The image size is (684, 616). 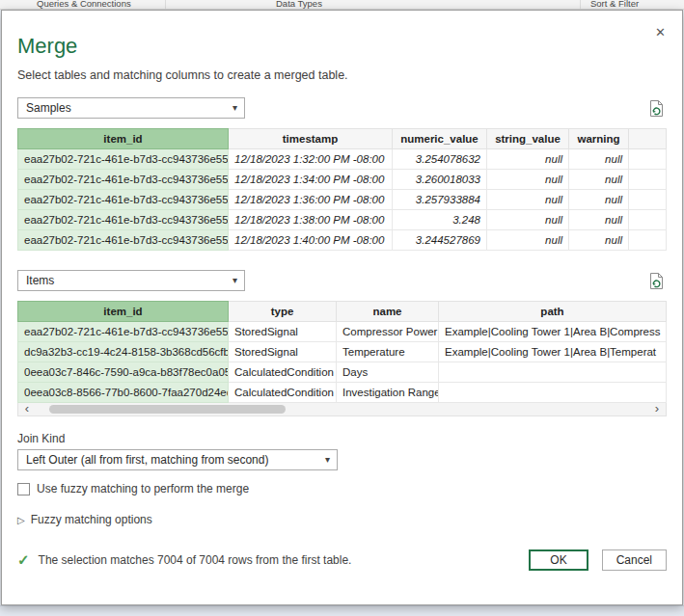 I want to click on scrollbar-thumb, so click(x=168, y=409).